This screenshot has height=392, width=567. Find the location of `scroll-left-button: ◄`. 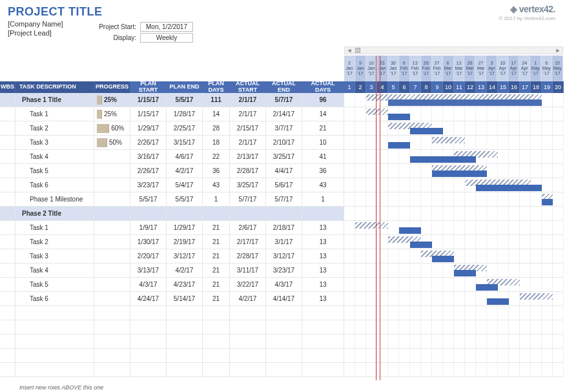

scroll-left-button: ◄ is located at coordinates (349, 50).